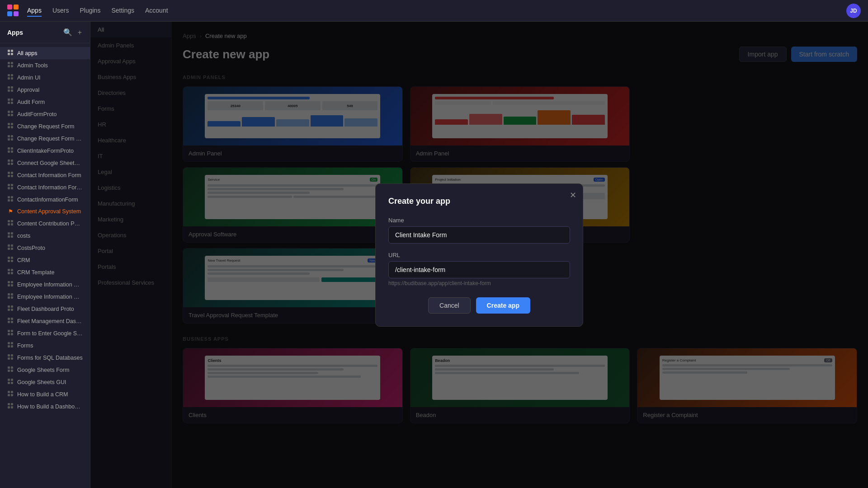 This screenshot has height=488, width=868. I want to click on sidebar-label-all-apps: All apps, so click(27, 53).